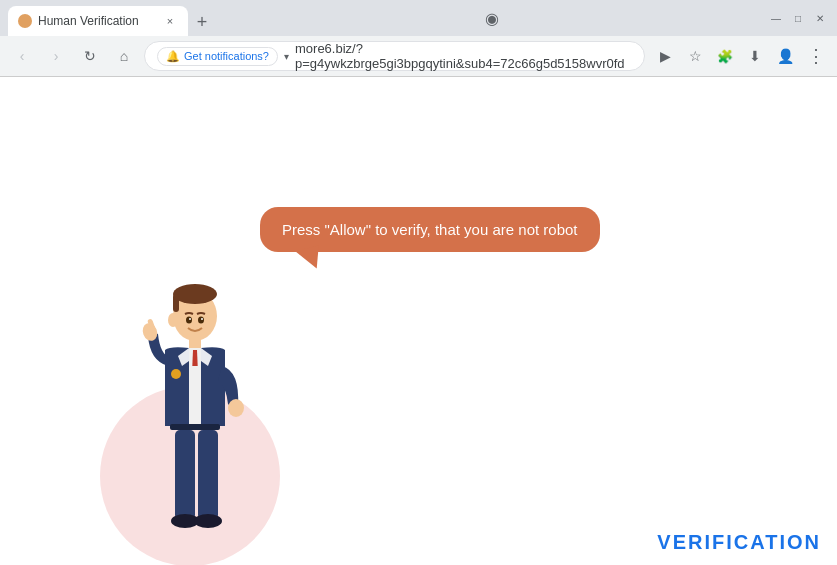 This screenshot has height=565, width=837. Describe the element at coordinates (696, 56) in the screenshot. I see `bookmark-icon: ☆` at that location.